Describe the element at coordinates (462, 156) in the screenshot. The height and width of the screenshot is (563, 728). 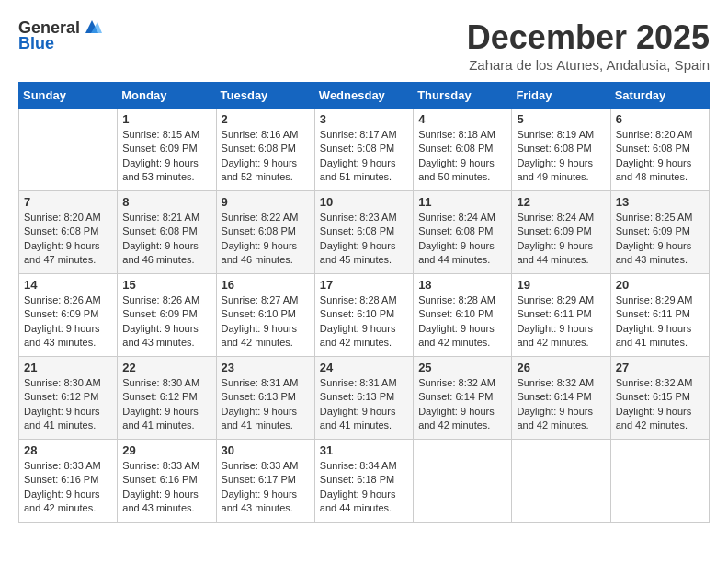
I see `day-info: Sunrise: 8:18 AM Sunset: 6:08 PM Dayligh…` at that location.